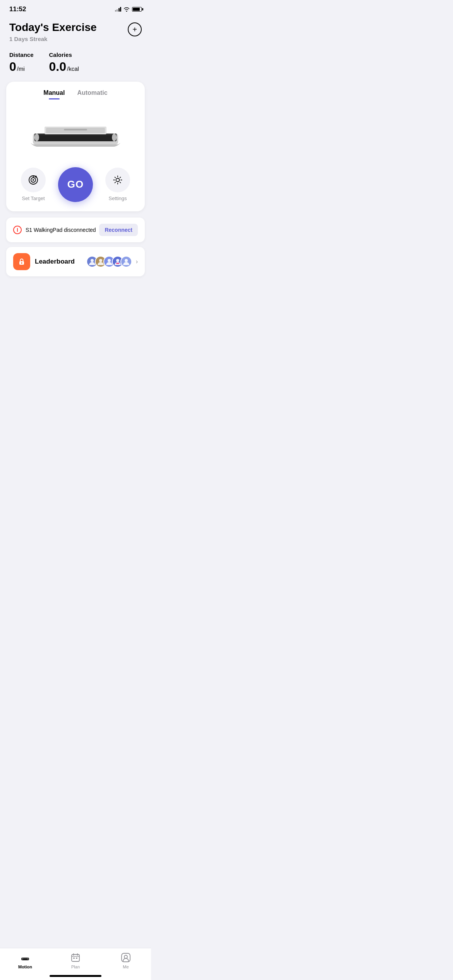  Describe the element at coordinates (118, 9) in the screenshot. I see `signal-icon` at that location.